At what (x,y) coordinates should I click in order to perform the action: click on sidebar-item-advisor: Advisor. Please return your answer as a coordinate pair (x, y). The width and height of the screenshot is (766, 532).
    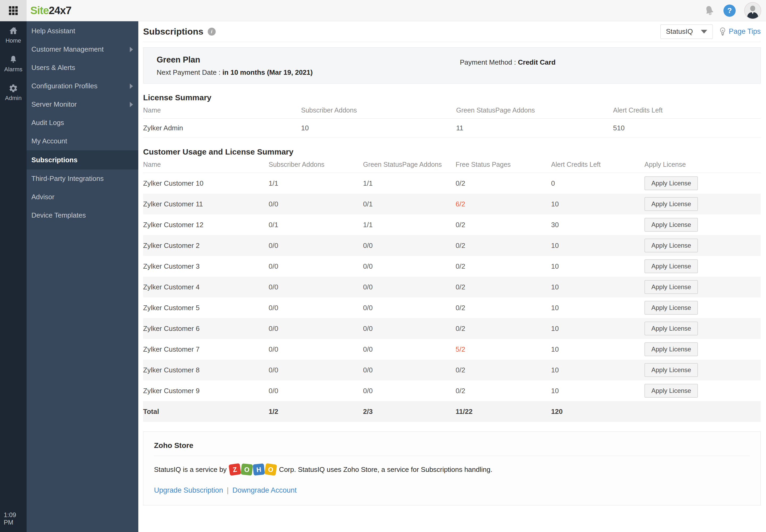
    Looking at the image, I should click on (83, 197).